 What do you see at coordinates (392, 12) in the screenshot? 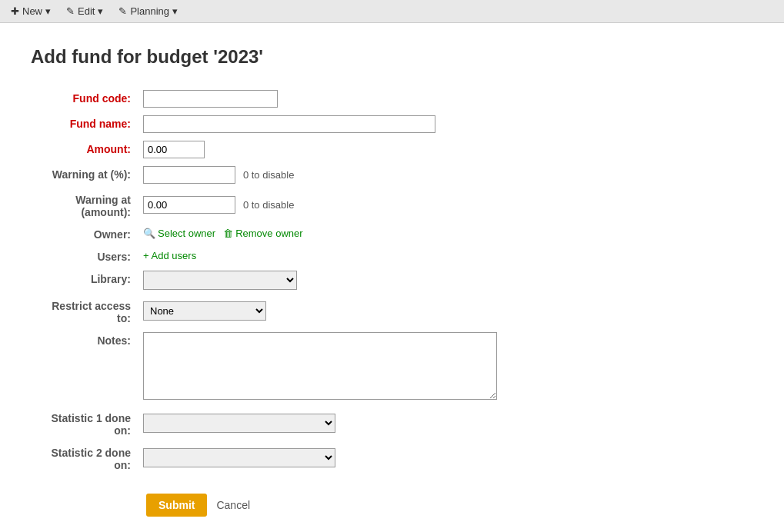
I see `toolbar: ✚ New ▾ ✎ Edit ▾ ✎ Planning ▾` at bounding box center [392, 12].